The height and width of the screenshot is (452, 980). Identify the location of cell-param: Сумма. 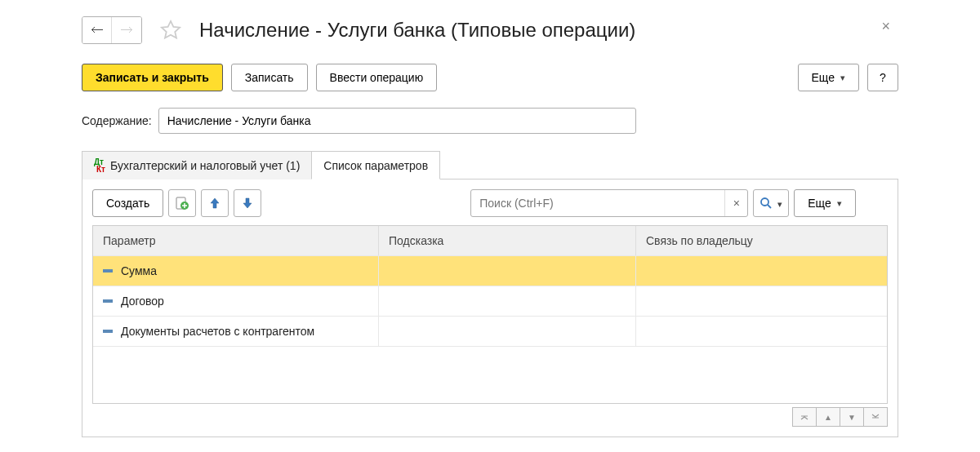
(139, 271).